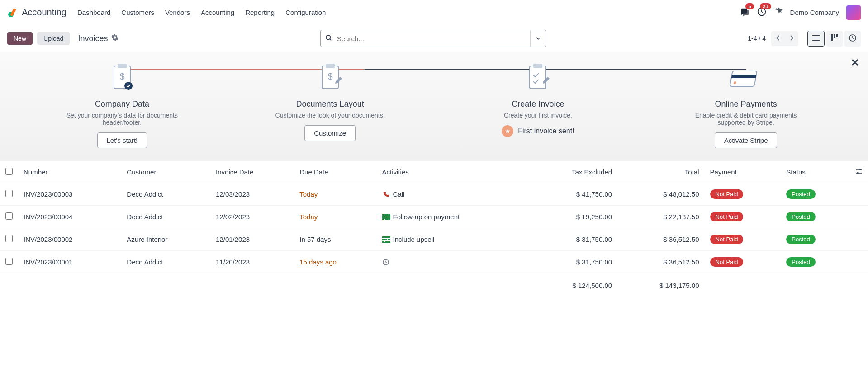  Describe the element at coordinates (433, 39) in the screenshot. I see `search-input` at that location.